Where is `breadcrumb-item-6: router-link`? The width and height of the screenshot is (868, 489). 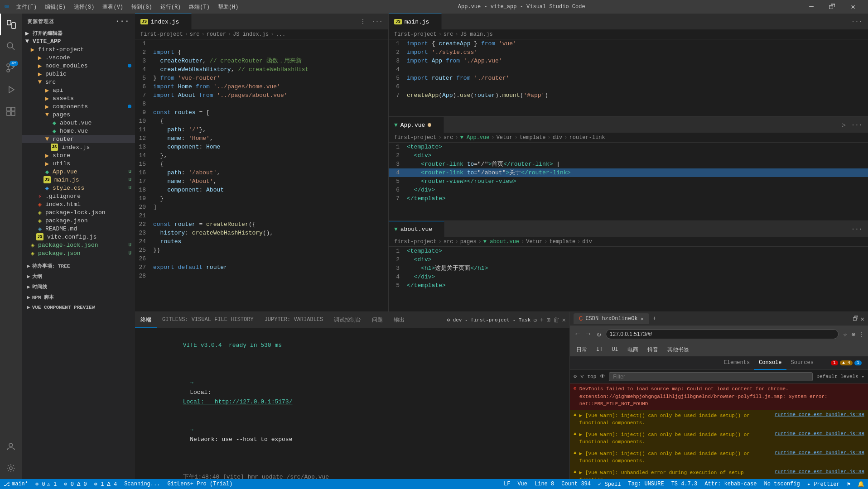 breadcrumb-item-6: router-link is located at coordinates (587, 138).